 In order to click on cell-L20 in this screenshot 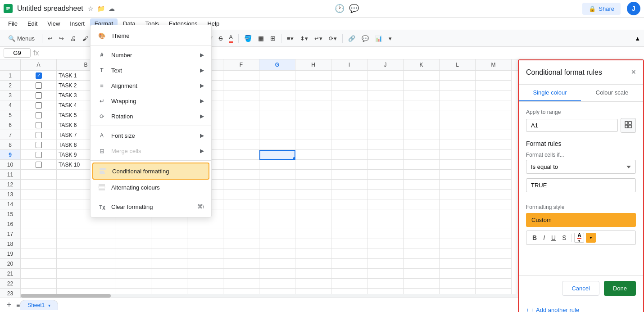, I will do `click(458, 264)`.